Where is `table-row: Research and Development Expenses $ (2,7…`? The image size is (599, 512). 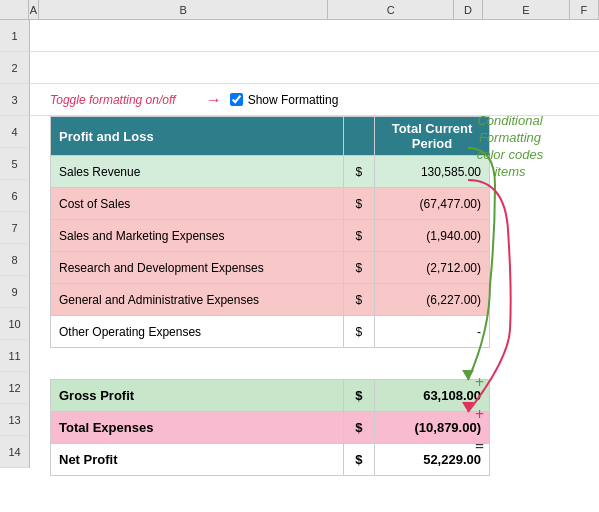 table-row: Research and Development Expenses $ (2,7… is located at coordinates (270, 268).